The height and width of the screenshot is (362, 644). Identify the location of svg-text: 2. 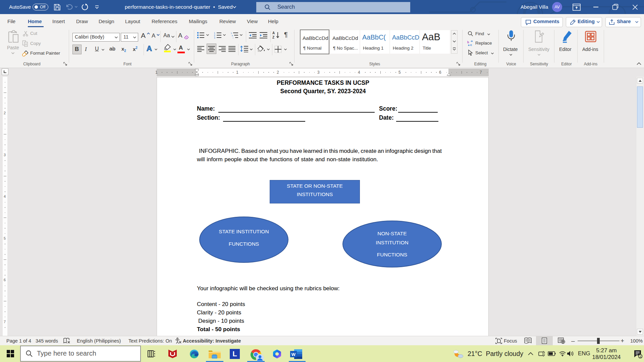
(215, 36).